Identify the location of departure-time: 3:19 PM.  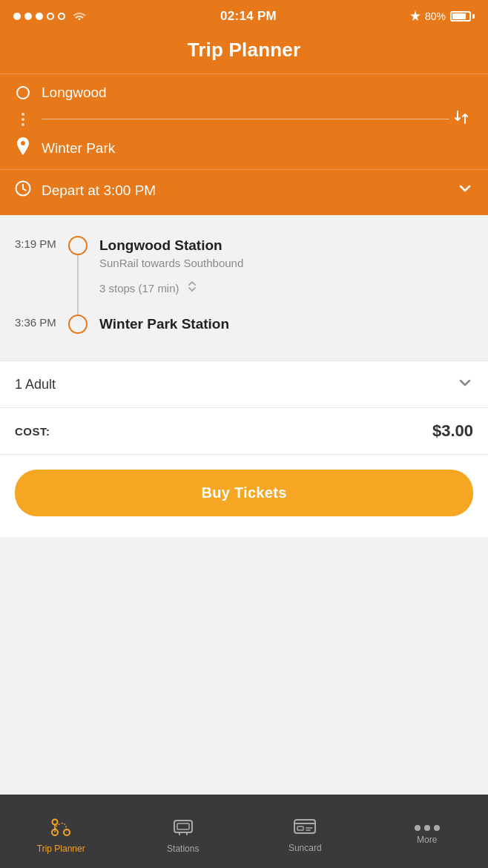
(42, 243).